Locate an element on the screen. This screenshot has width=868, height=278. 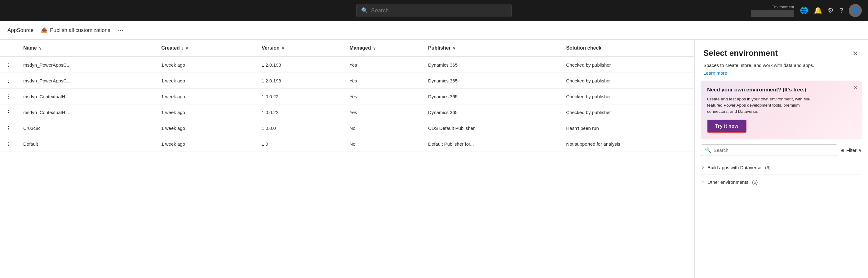
bell-icon: 🔔 is located at coordinates (818, 10).